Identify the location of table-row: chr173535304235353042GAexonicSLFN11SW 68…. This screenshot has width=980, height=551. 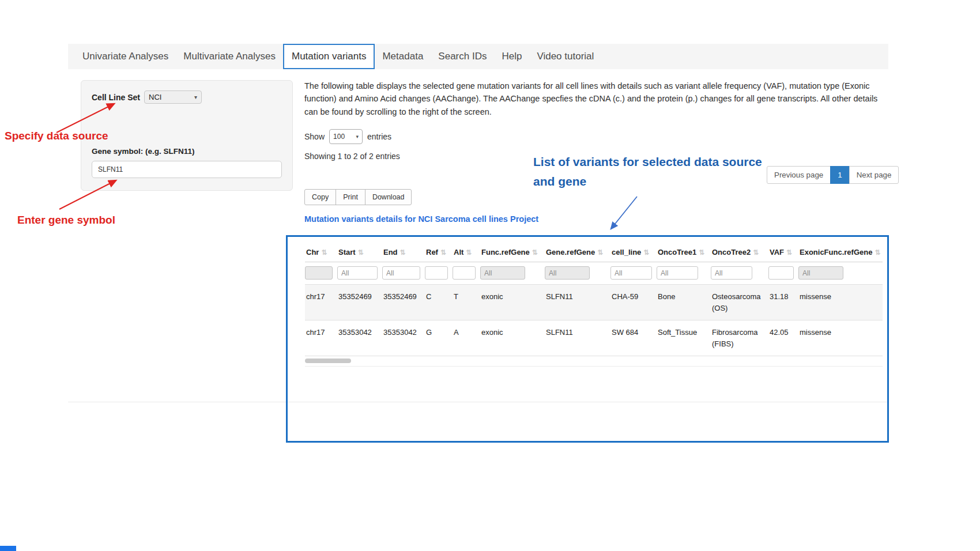
(594, 338).